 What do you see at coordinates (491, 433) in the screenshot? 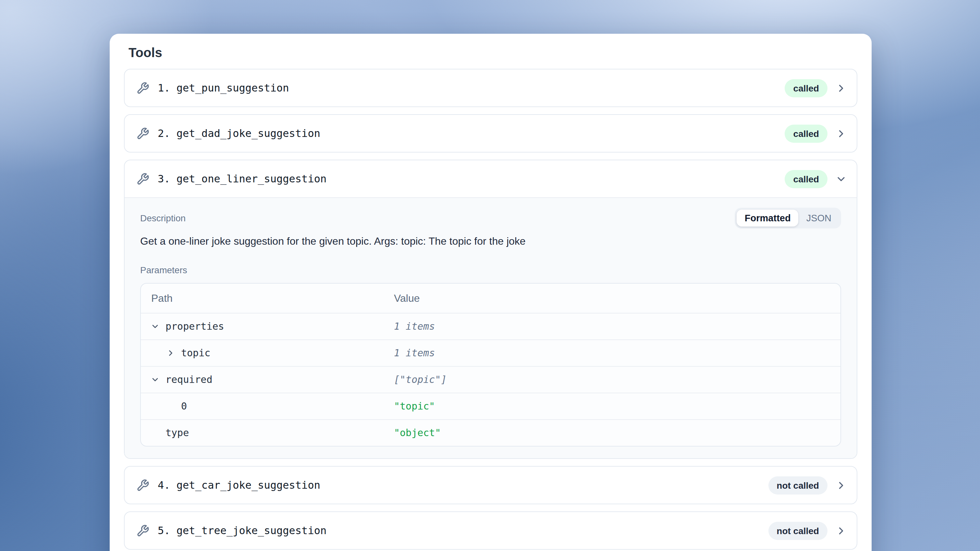
I see `table-row-type: type "object"` at bounding box center [491, 433].